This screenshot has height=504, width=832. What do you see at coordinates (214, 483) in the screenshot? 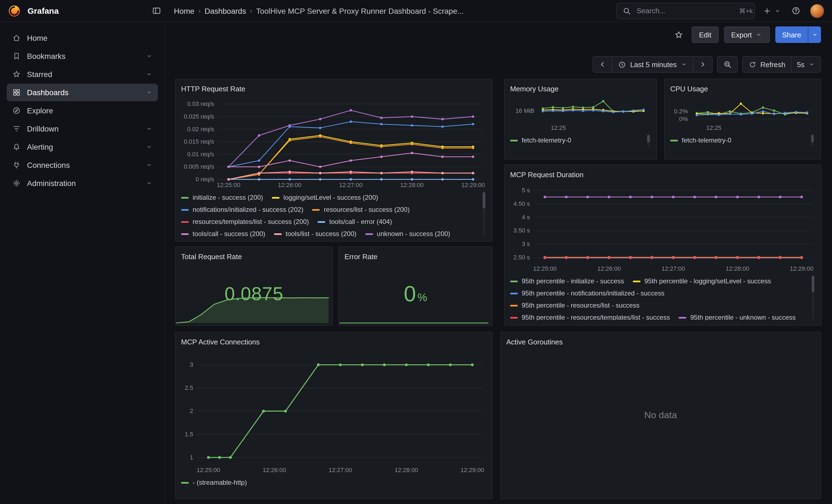
I see `legend-item: - (streamable-http)` at bounding box center [214, 483].